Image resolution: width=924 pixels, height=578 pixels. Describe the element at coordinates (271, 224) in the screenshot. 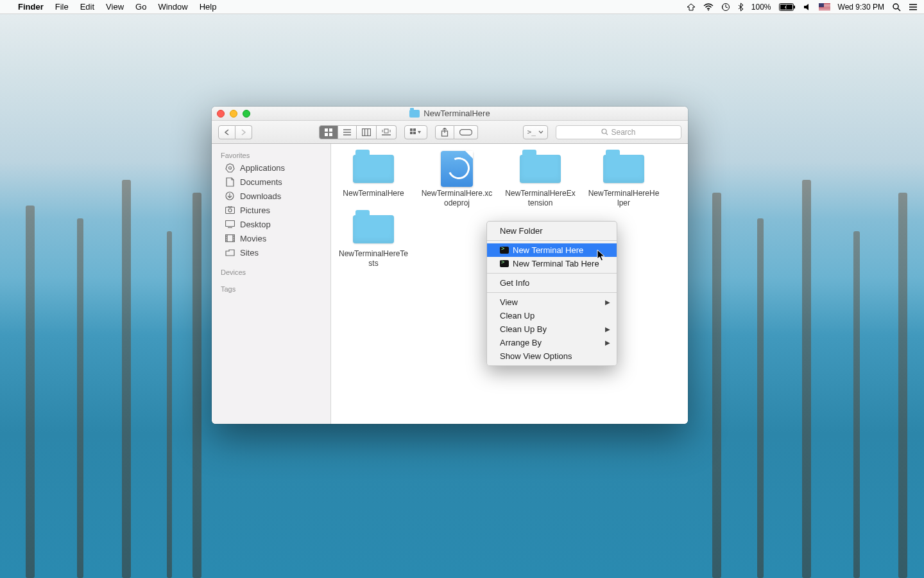

I see `sidebar-item-desktop: Desktop` at that location.